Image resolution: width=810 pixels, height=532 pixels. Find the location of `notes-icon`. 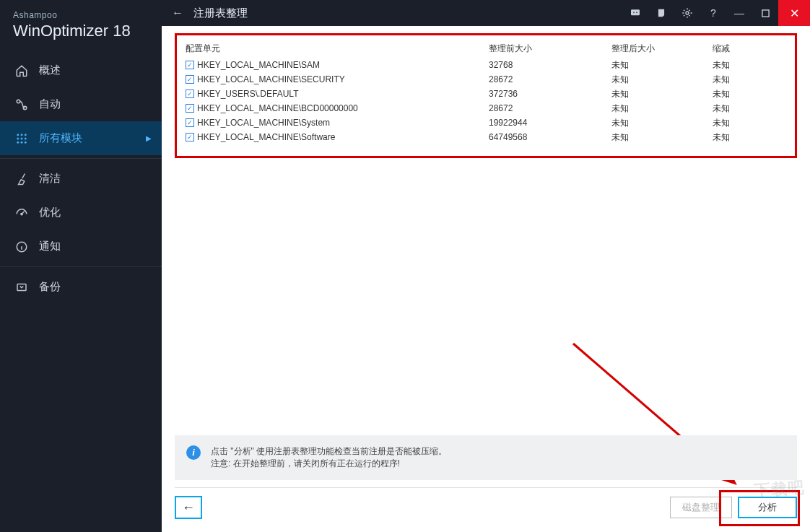

notes-icon is located at coordinates (661, 13).